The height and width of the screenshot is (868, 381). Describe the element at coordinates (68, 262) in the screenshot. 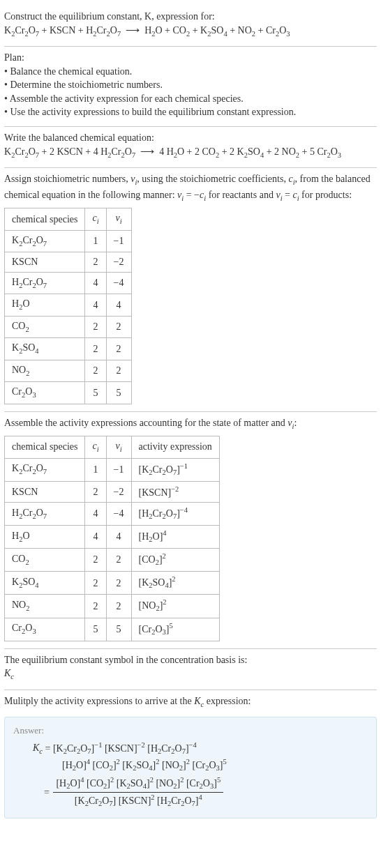

I see `table-row: KSCN 2 −2` at that location.